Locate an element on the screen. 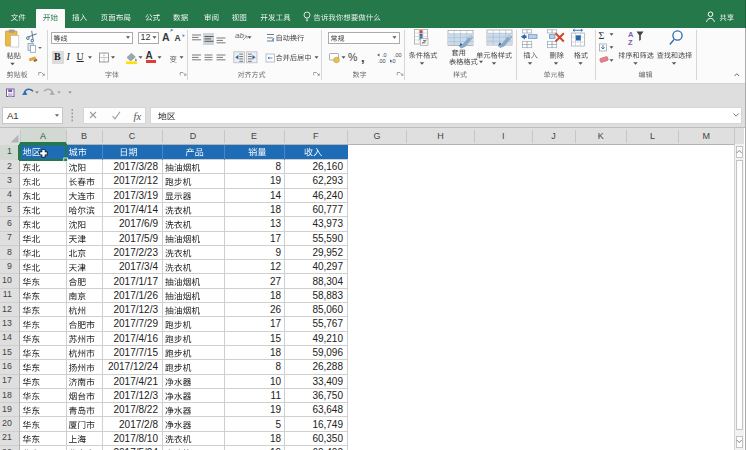  svg-text: Z is located at coordinates (630, 42).